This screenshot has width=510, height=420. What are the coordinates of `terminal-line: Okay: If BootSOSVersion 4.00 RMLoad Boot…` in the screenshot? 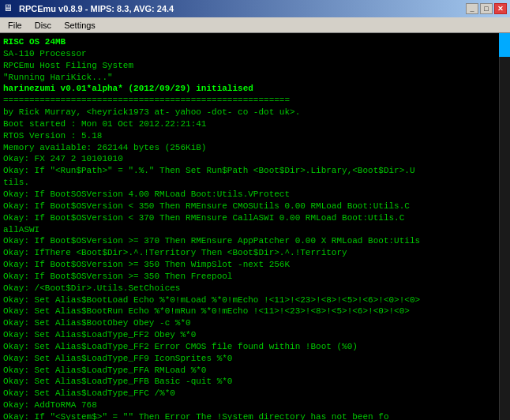 It's located at (255, 194).